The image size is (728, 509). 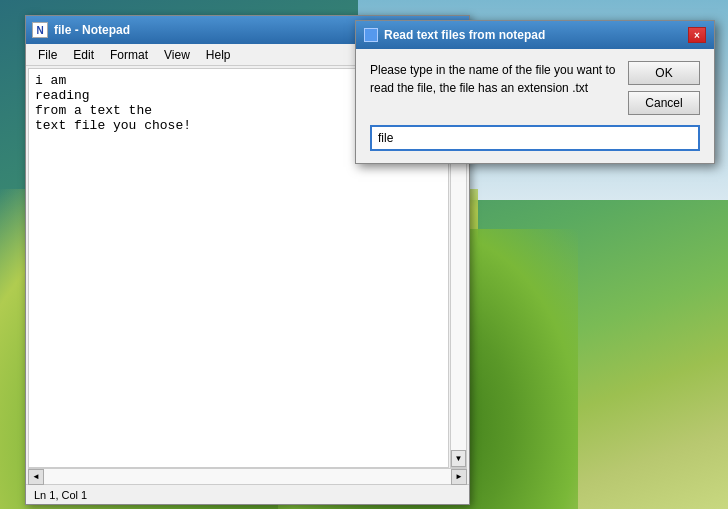 I want to click on notepad-title: file - Notepad, so click(x=226, y=30).